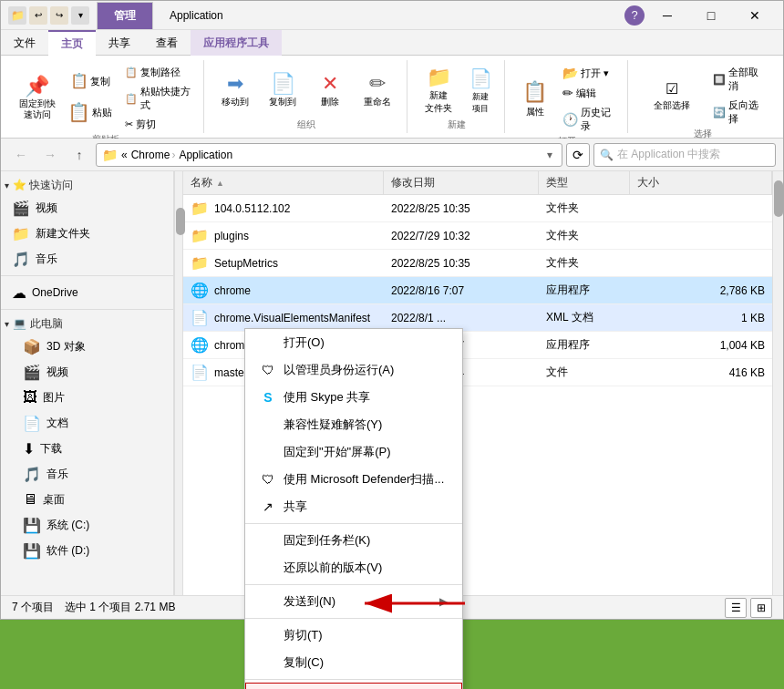 The height and width of the screenshot is (689, 784). Describe the element at coordinates (63, 233) in the screenshot. I see `sidebar-item-new-folder-label: 新建文件夹` at that location.